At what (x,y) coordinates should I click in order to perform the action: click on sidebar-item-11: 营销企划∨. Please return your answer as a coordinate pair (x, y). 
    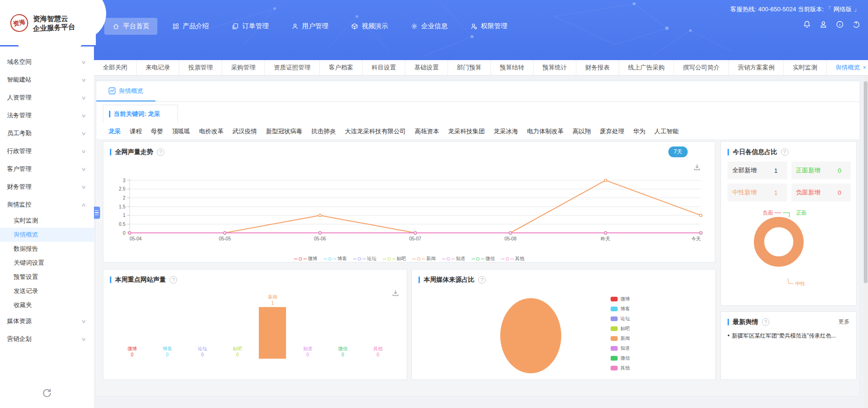
    Looking at the image, I should click on (47, 339).